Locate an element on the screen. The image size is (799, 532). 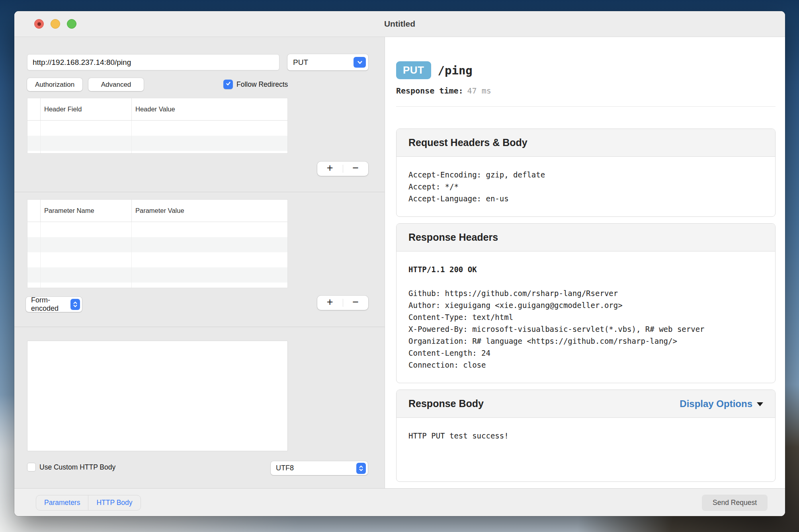
custom-body-checkbox-row: Use Custom HTTP Body is located at coordinates (71, 467).